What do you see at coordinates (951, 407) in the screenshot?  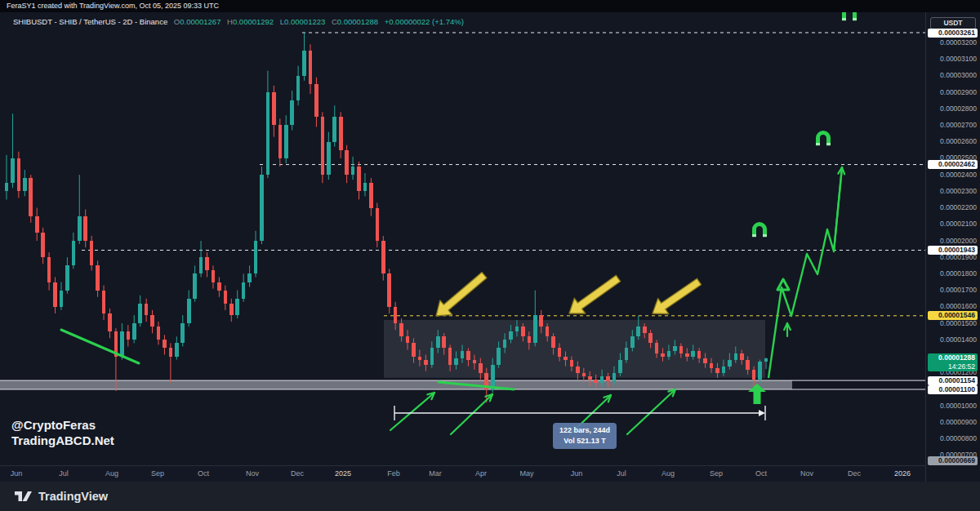 I see `price-tick: 0.00001000` at bounding box center [951, 407].